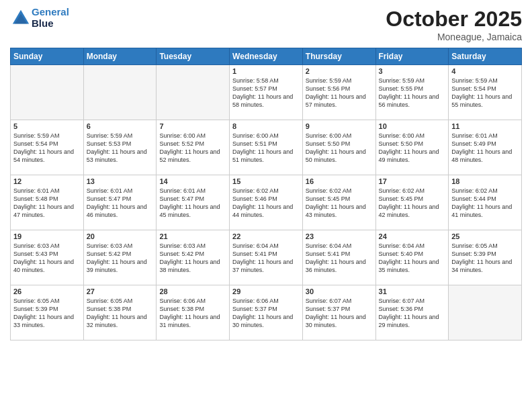 Image resolution: width=532 pixels, height=411 pixels. Describe the element at coordinates (266, 93) in the screenshot. I see `week-row-0: 1Sunrise: 5:58 AMSunset: 5:57 PMDaylight…` at that location.